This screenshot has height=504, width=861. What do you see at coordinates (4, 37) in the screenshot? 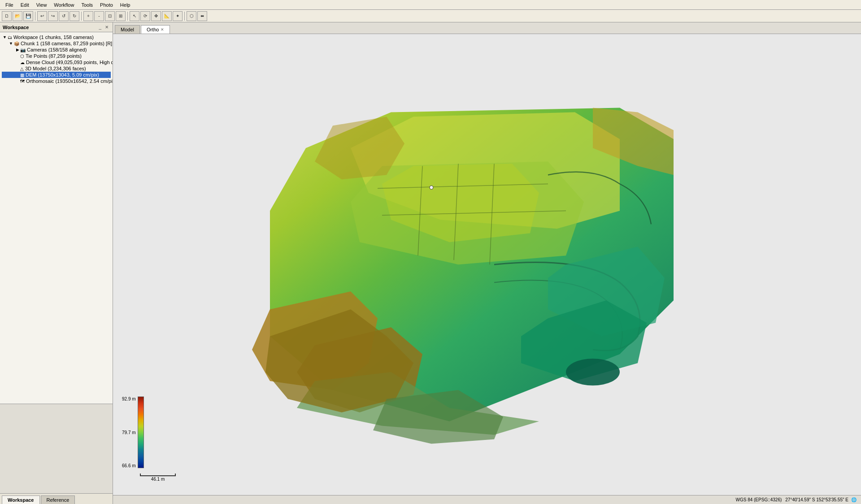
I see `tree-root-arrow: ▼` at bounding box center [4, 37].